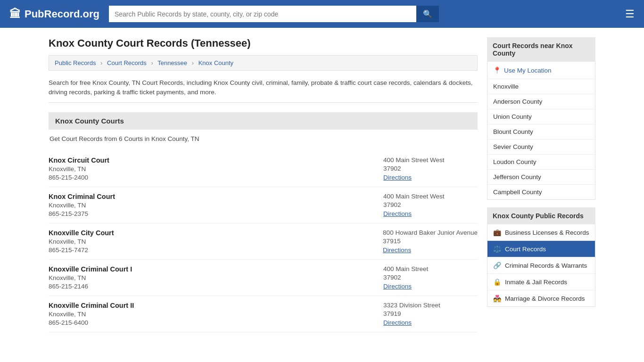  Describe the element at coordinates (430, 241) in the screenshot. I see `court-zip-2: 37915` at that location.